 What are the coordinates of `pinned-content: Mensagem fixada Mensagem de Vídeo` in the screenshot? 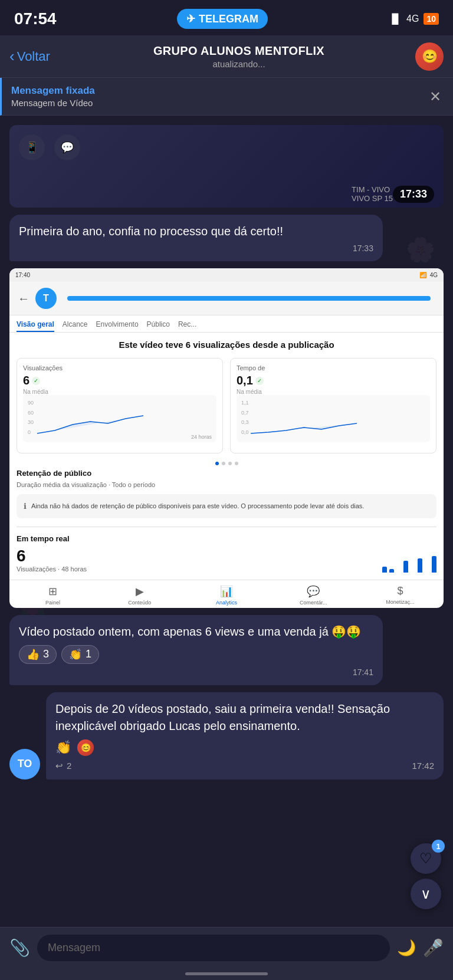 It's located at (219, 97).